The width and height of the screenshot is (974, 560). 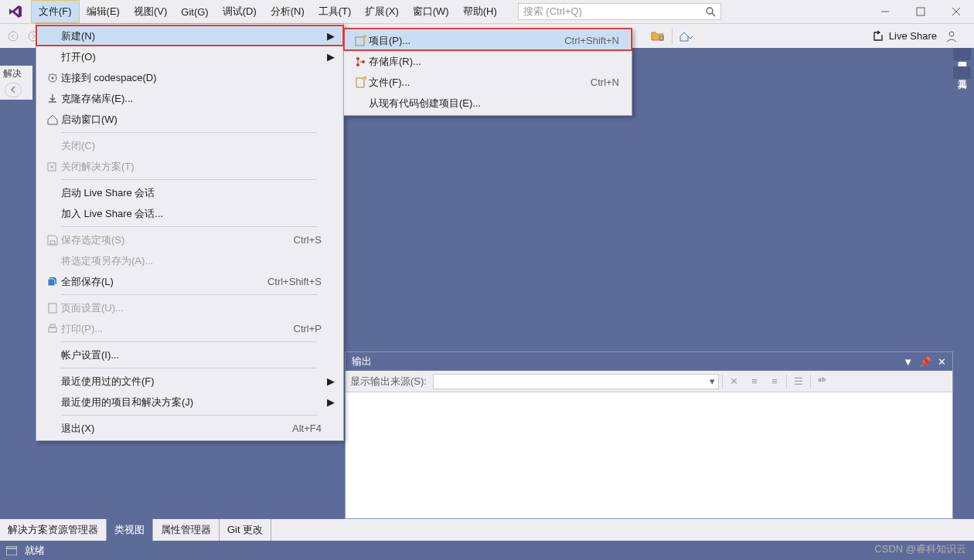 I want to click on file-menu-item-0: 新建(N)▶, so click(x=190, y=36).